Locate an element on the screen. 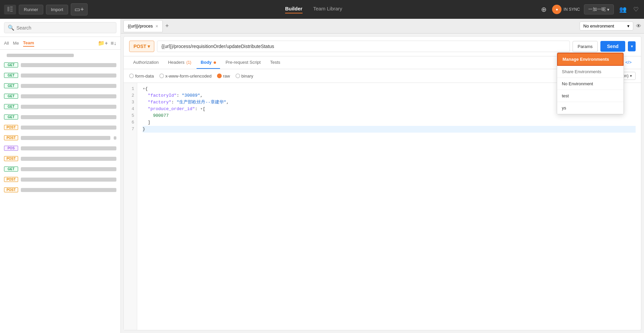  send-button: Send is located at coordinates (613, 46).